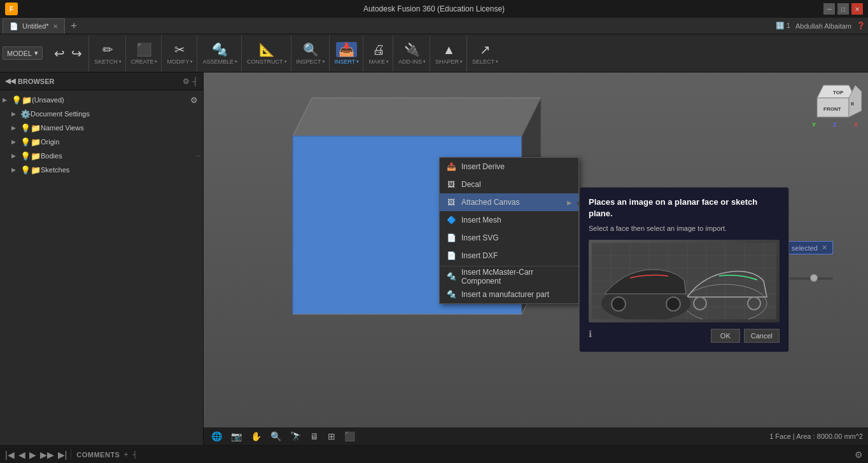  What do you see at coordinates (509, 167) in the screenshot?
I see `menu-item-insert-derive: 📥 Insert Derive` at bounding box center [509, 167].